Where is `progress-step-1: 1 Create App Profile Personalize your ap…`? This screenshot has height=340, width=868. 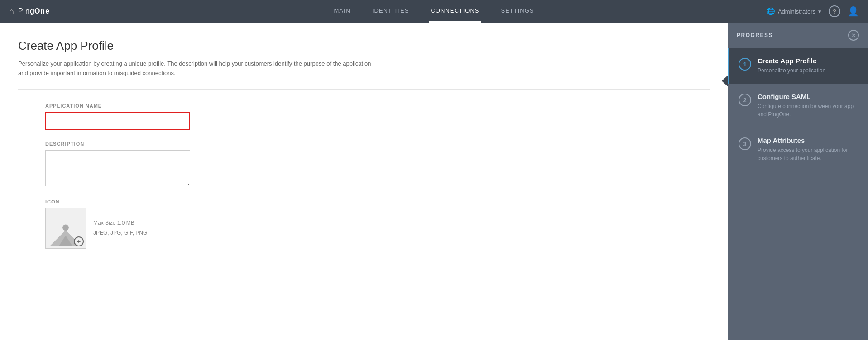 progress-step-1: 1 Create App Profile Personalize your ap… is located at coordinates (798, 66).